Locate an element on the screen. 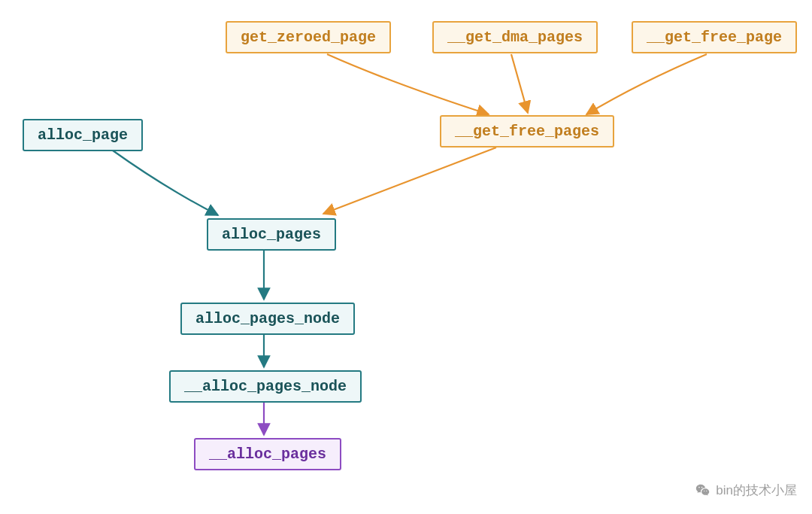 The image size is (812, 514). node-alloc-pages-node-2: __alloc_pages_node is located at coordinates (265, 387).